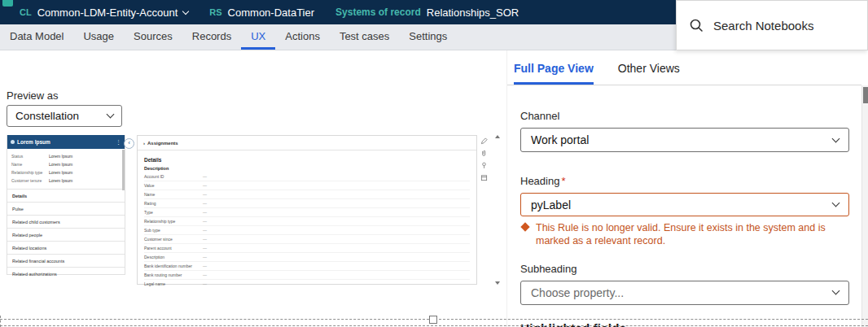 The width and height of the screenshot is (868, 327). Describe the element at coordinates (307, 275) in the screenshot. I see `mock-field-row: Bank routing number—` at that location.